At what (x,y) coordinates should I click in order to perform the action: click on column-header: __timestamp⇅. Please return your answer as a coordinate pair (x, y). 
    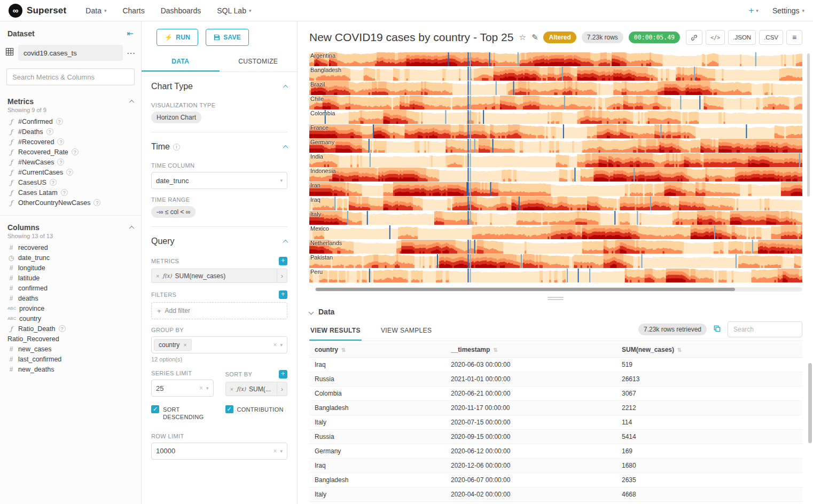
    Looking at the image, I should click on (531, 350).